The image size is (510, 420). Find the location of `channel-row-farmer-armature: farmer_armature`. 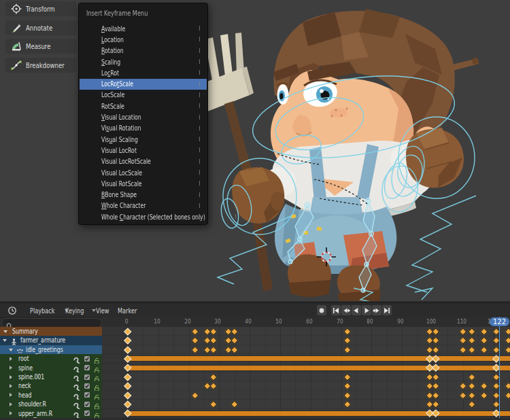

channel-row-farmer-armature: farmer_armature is located at coordinates (51, 340).